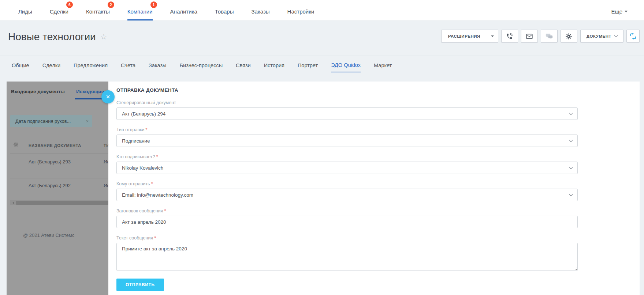 The width and height of the screenshot is (644, 295). Describe the element at coordinates (260, 11) in the screenshot. I see `nav-item-orders: Заказы` at that location.